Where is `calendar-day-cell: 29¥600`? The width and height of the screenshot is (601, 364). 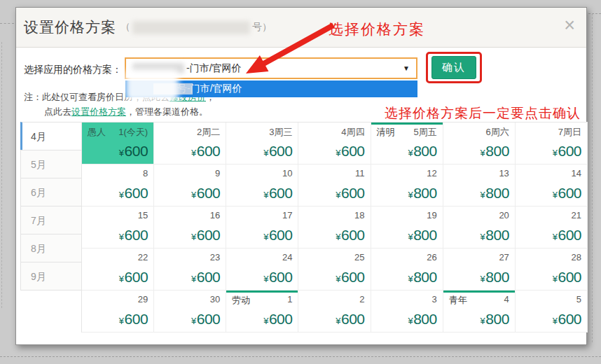 calendar-day-cell: 29¥600 is located at coordinates (118, 312).